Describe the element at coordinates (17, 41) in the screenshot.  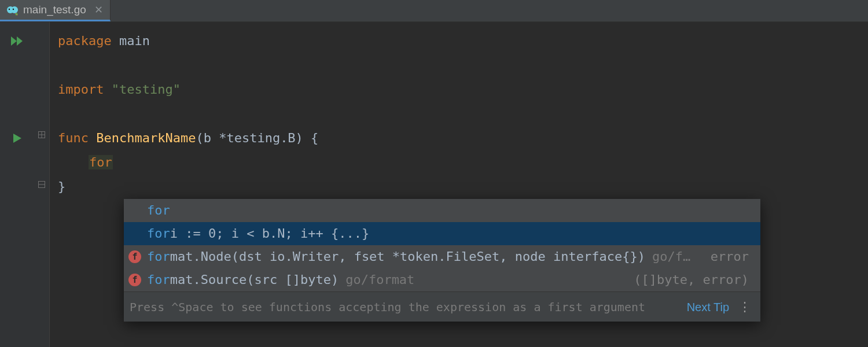
I see `run-file-icon` at that location.